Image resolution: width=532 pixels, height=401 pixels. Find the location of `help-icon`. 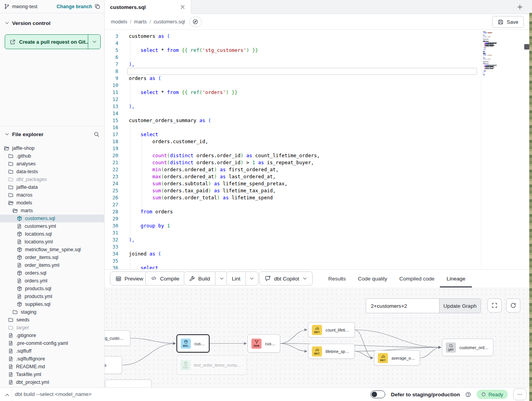

help-icon is located at coordinates (468, 395).